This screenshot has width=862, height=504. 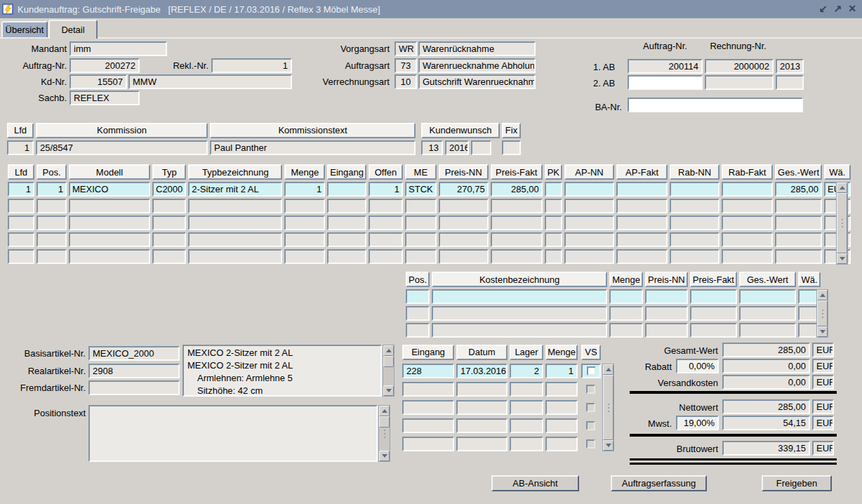 What do you see at coordinates (313, 147) in the screenshot?
I see `kommissionstext-field: Paul Panther` at bounding box center [313, 147].